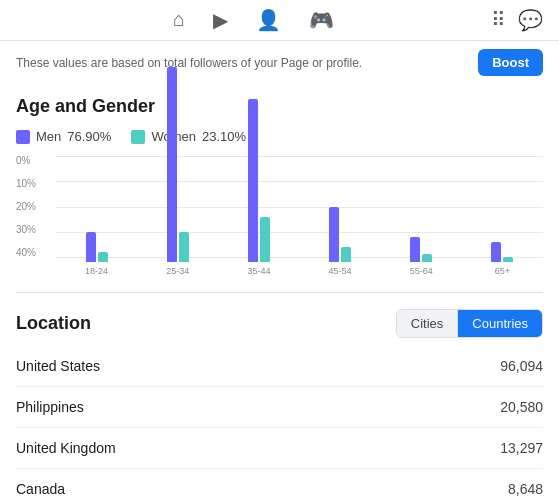  Describe the element at coordinates (268, 20) in the screenshot. I see `profile-icon: 👤` at that location.